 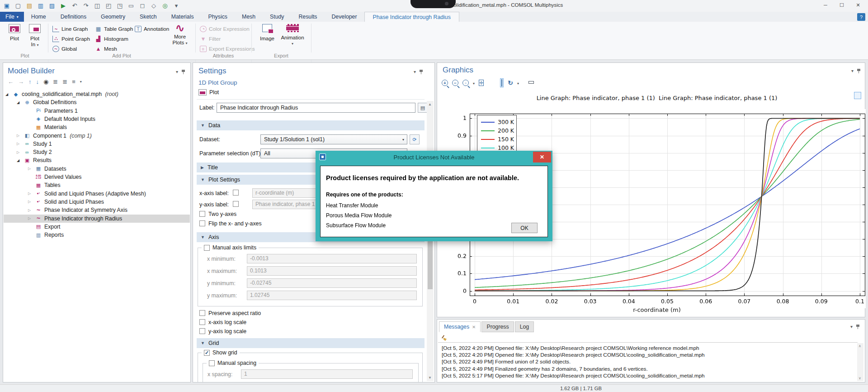 I want to click on app-logo-icon: ▣, so click(x=7, y=5).